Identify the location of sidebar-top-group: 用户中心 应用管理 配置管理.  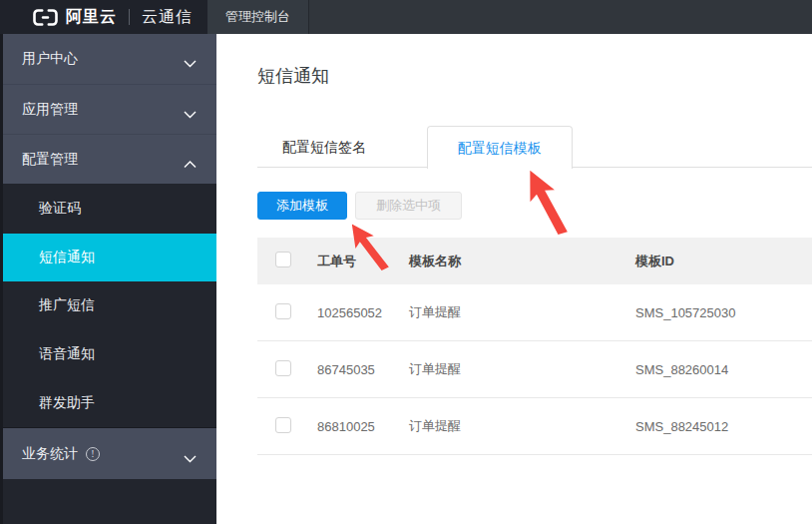
(110, 109).